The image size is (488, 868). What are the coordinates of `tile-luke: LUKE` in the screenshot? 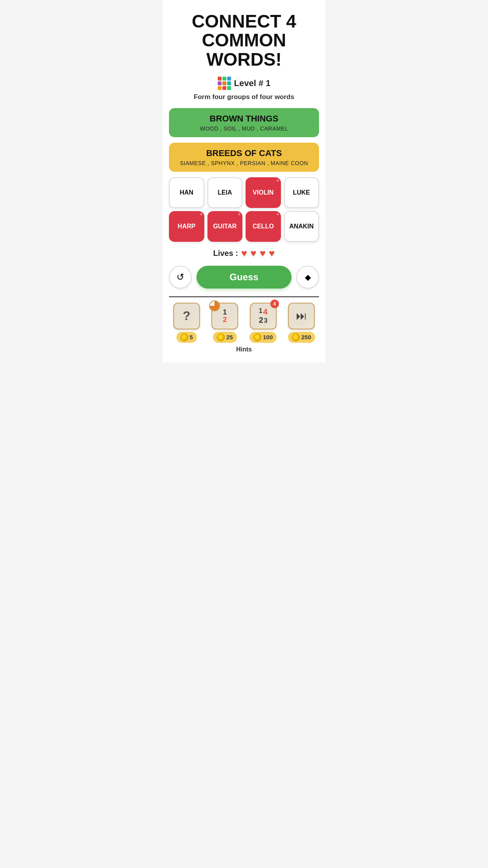 It's located at (302, 193).